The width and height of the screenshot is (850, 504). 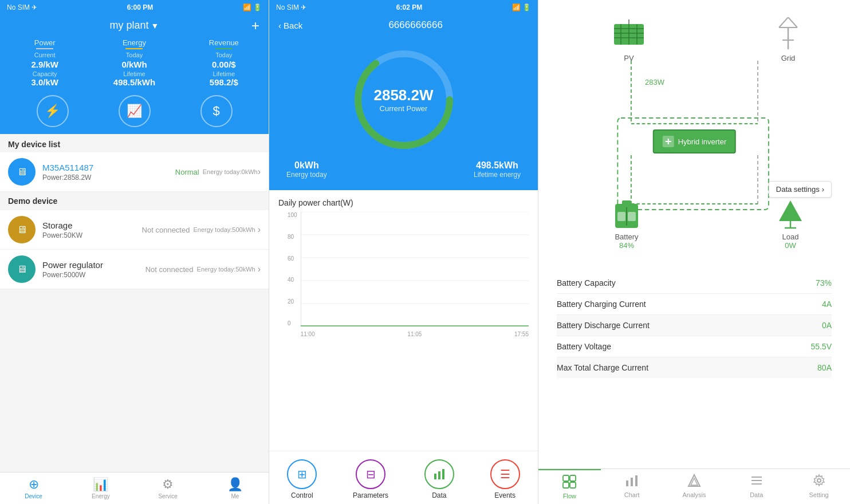 I want to click on stats-row: Power Current 2.9/kW Capacity 3.0/kW Ene…, so click(x=134, y=62).